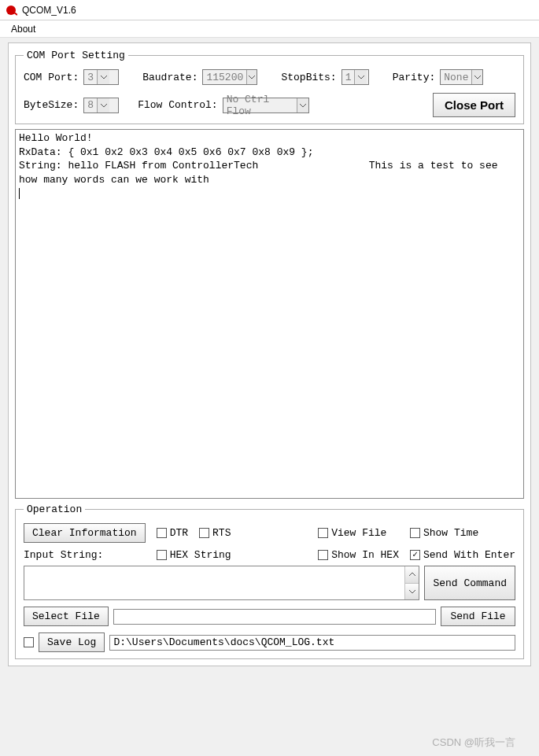 The height and width of the screenshot is (756, 539). Describe the element at coordinates (412, 575) in the screenshot. I see `spin-up-button` at that location.